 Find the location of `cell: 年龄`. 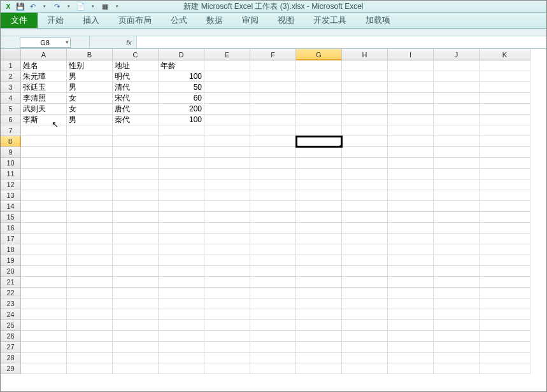

cell: 年龄 is located at coordinates (181, 66).